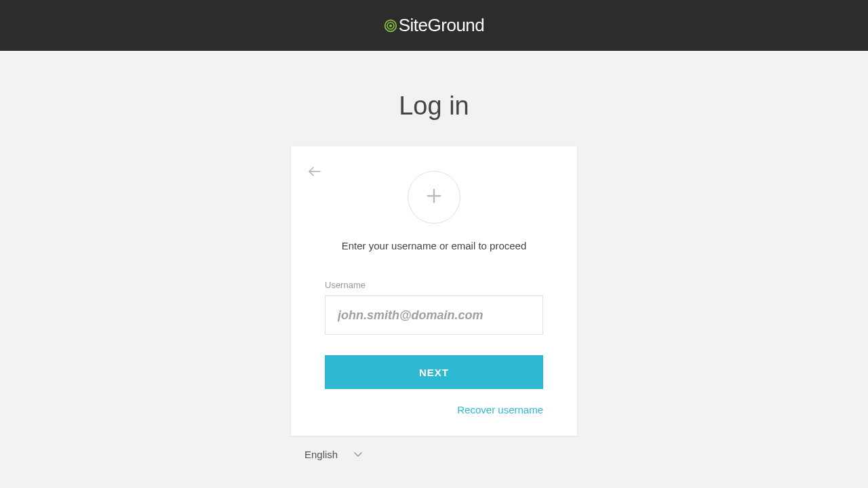 This screenshot has height=488, width=868. What do you see at coordinates (434, 197) in the screenshot?
I see `plus-icon` at bounding box center [434, 197].